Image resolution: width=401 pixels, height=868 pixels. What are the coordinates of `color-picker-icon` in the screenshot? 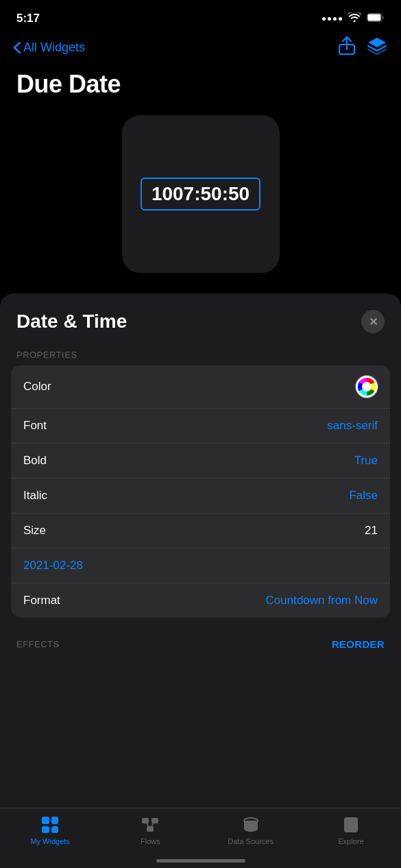 It's located at (367, 387).